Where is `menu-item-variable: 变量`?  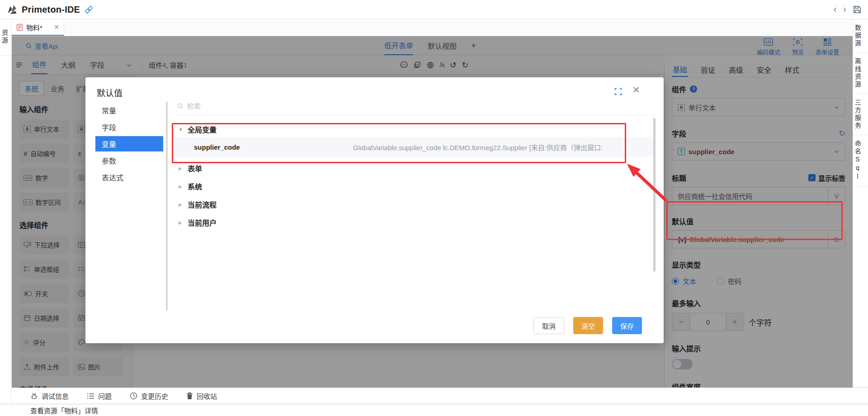
menu-item-variable: 变量 is located at coordinates (129, 144).